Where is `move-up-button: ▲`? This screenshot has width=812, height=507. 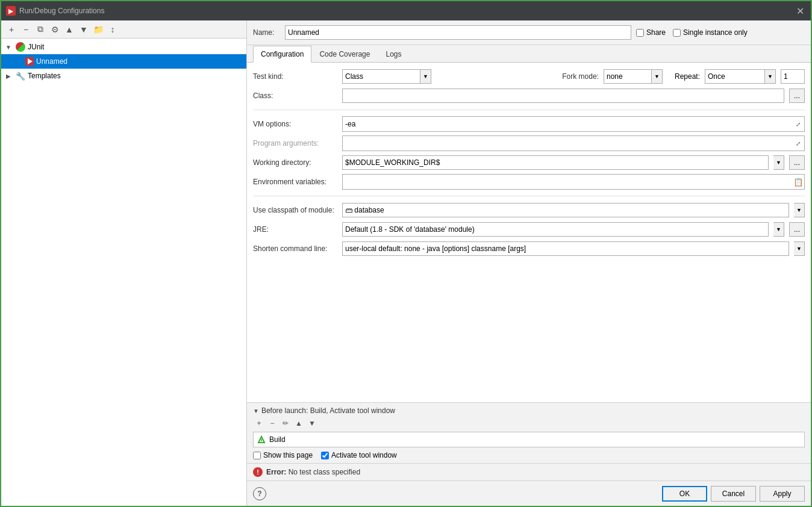 move-up-button: ▲ is located at coordinates (69, 30).